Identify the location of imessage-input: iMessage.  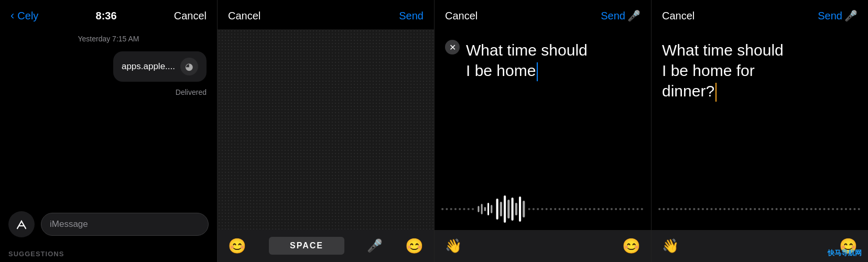
(125, 224).